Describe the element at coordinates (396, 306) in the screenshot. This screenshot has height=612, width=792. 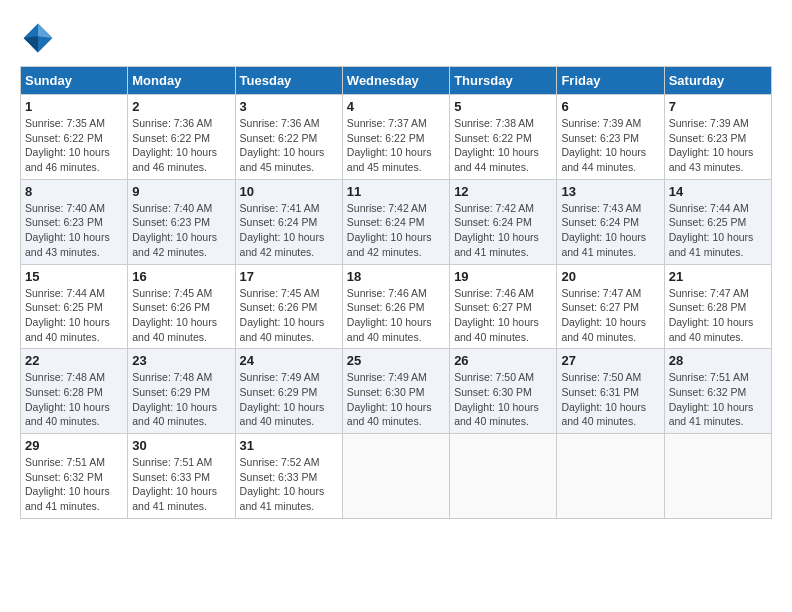
I see `calendar-week-3: 15Sunrise: 7:44 AMSunset: 6:25 PMDayligh…` at that location.